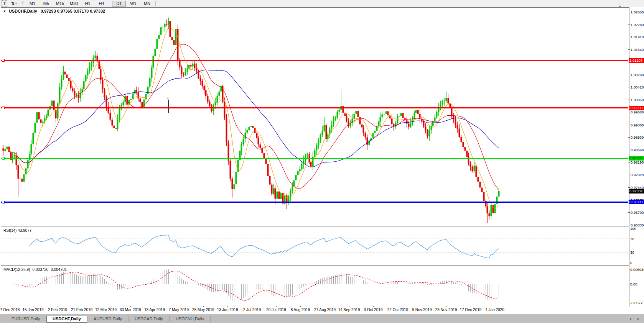  I want to click on chart-tab-EURUSD: EURUSD,Daily, so click(26, 319).